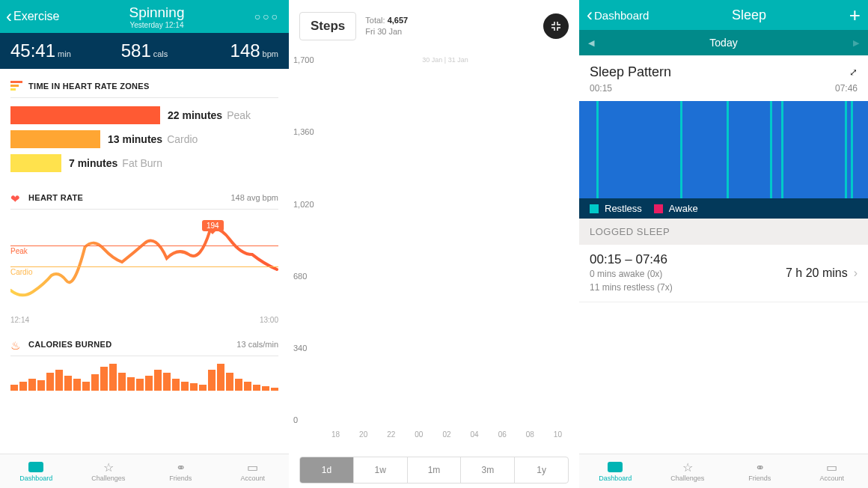 This screenshot has width=868, height=488. I want to click on exercise-title: Spinning, so click(156, 13).